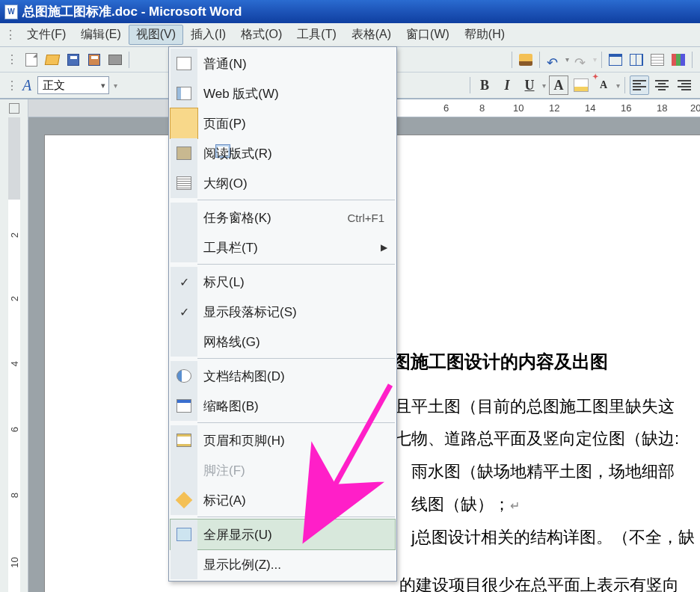 The width and height of the screenshot is (700, 592). I want to click on open-button, so click(52, 60).